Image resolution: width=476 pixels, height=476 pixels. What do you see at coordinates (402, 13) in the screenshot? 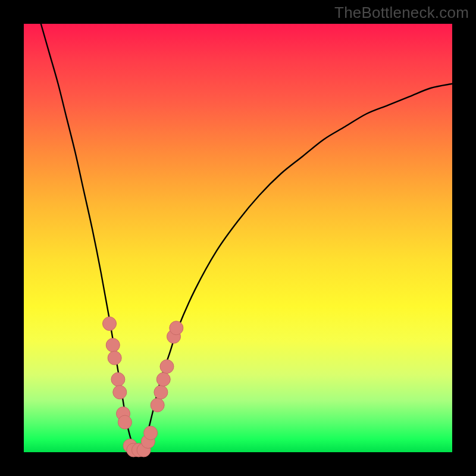
I see `watermark-text: TheBottleneck.com` at bounding box center [402, 13].